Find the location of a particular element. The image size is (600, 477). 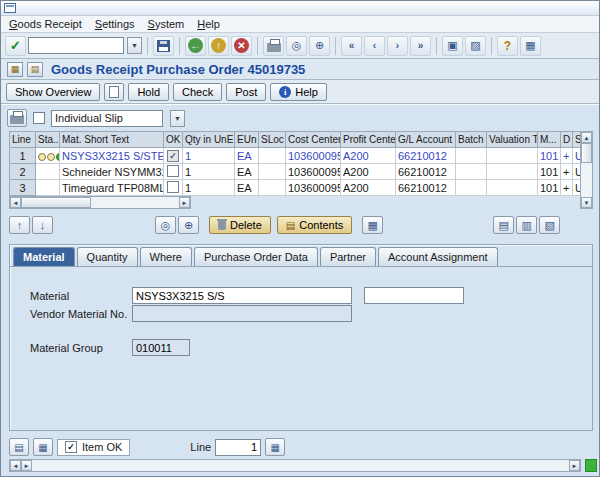

col-batch: Batch is located at coordinates (472, 140).